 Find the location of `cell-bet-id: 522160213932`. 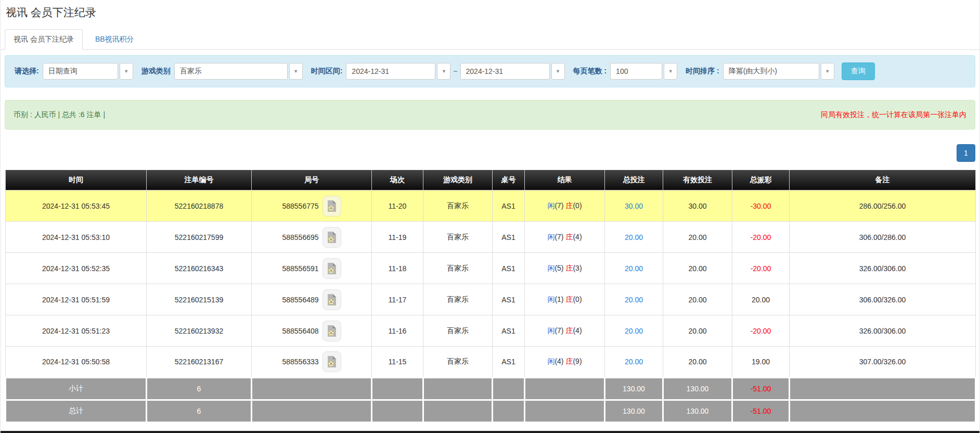

cell-bet-id: 522160213932 is located at coordinates (199, 331).